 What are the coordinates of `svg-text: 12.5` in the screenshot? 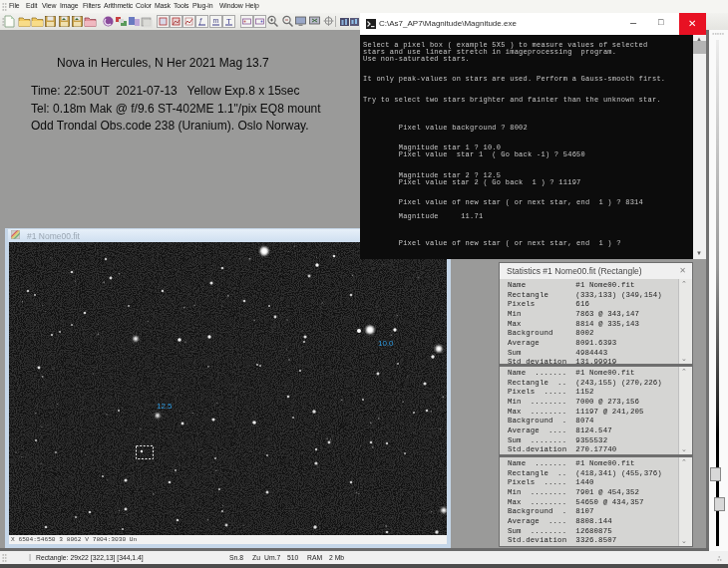 It's located at (165, 407).